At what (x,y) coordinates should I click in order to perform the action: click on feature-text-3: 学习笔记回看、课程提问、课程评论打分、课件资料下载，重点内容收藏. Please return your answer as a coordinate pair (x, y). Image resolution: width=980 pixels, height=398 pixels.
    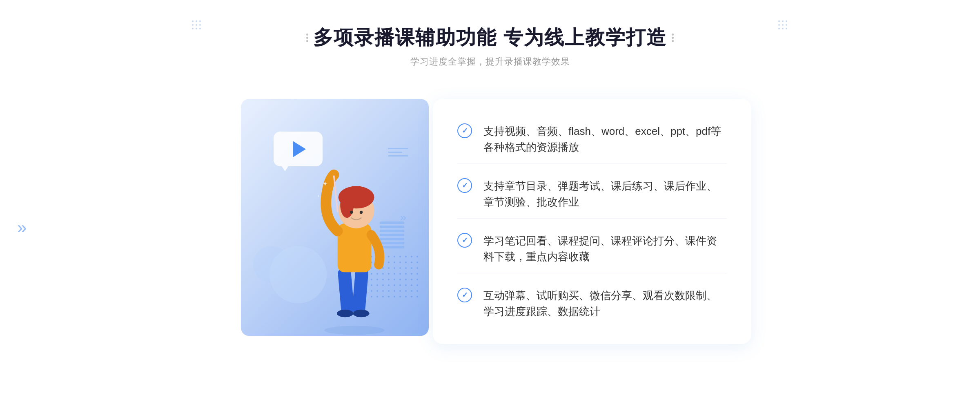
    Looking at the image, I should click on (605, 249).